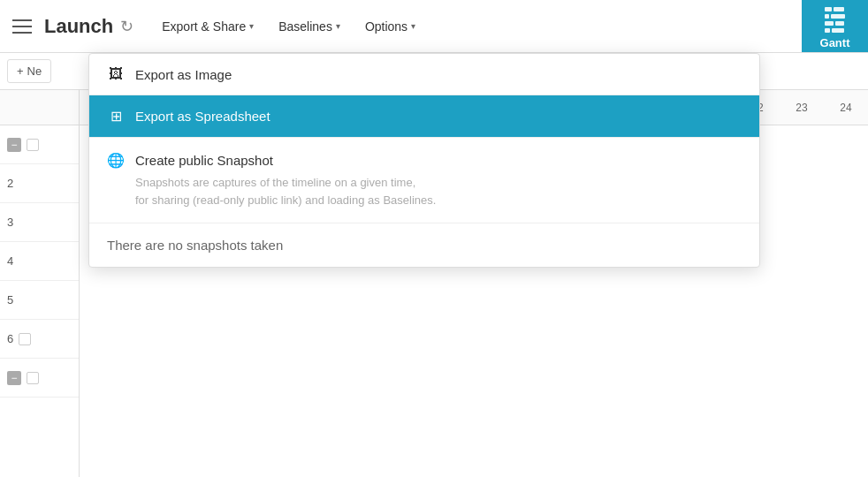  Describe the element at coordinates (846, 108) in the screenshot. I see `gantt-day-label: 24` at that location.